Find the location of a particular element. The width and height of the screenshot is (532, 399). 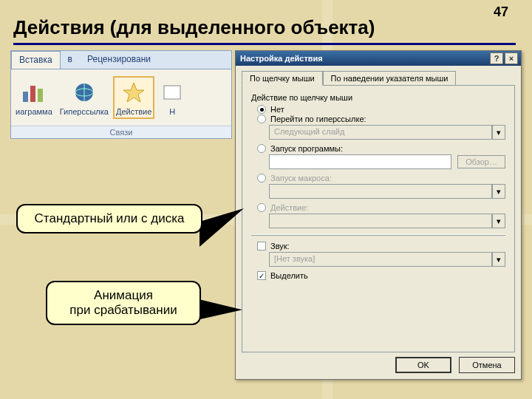

radio-hyperlink-row: Перейти по гиперссылке: is located at coordinates (381, 119).